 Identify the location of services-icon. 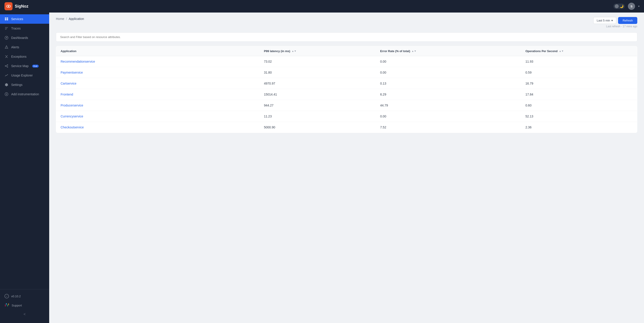
(6, 19).